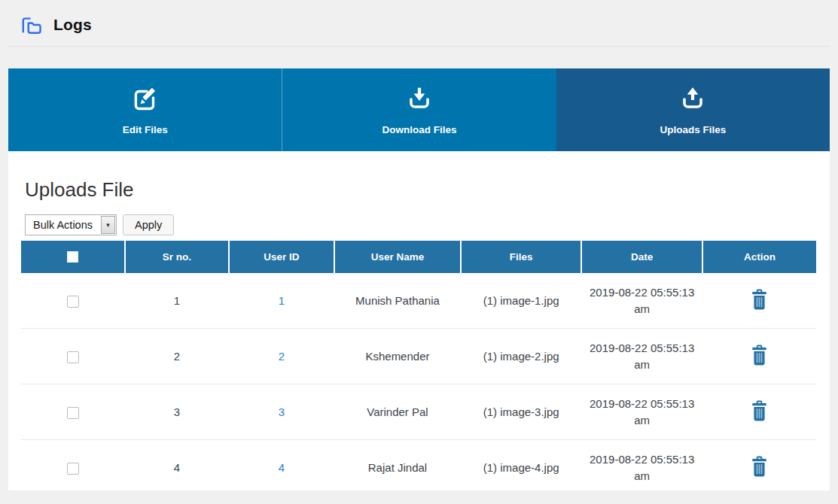 The image size is (838, 504). Describe the element at coordinates (398, 468) in the screenshot. I see `user-name-cell: Rajat Jindal` at that location.